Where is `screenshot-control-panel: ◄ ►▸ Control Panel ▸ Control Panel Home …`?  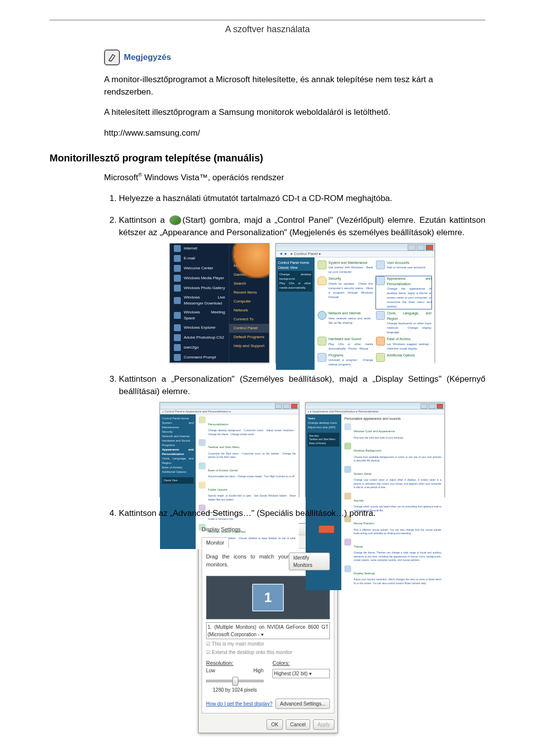
screenshot-control-panel: ◄ ►▸ Control Panel ▸ Control Panel Home … is located at coordinates (355, 303).